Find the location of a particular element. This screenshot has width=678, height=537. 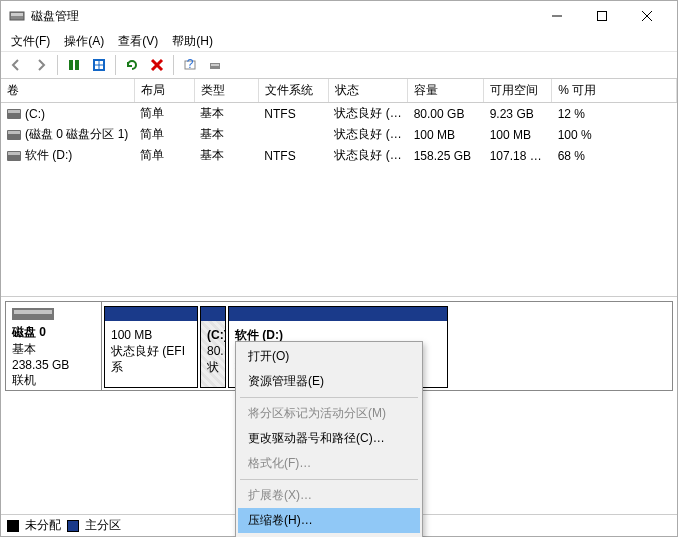

col-fs: 文件系统 is located at coordinates (293, 91).